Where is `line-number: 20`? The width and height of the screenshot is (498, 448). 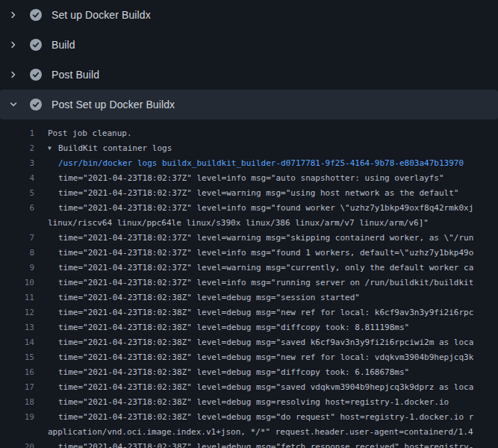 line-number: 20 is located at coordinates (17, 444).